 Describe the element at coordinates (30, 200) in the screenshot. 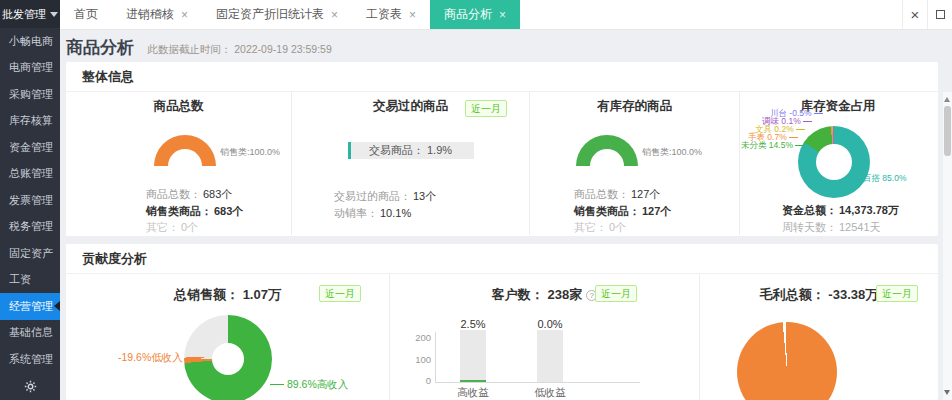

I see `sidebar: 批发管理 小畅电商 电商管理 采购管理 库存核算 资金管理 总账管理 发票管理 …` at that location.